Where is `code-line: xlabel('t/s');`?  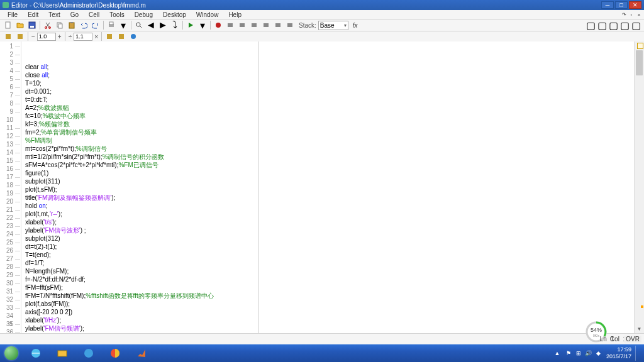 code-line: xlabel('t/s'); is located at coordinates (330, 222).